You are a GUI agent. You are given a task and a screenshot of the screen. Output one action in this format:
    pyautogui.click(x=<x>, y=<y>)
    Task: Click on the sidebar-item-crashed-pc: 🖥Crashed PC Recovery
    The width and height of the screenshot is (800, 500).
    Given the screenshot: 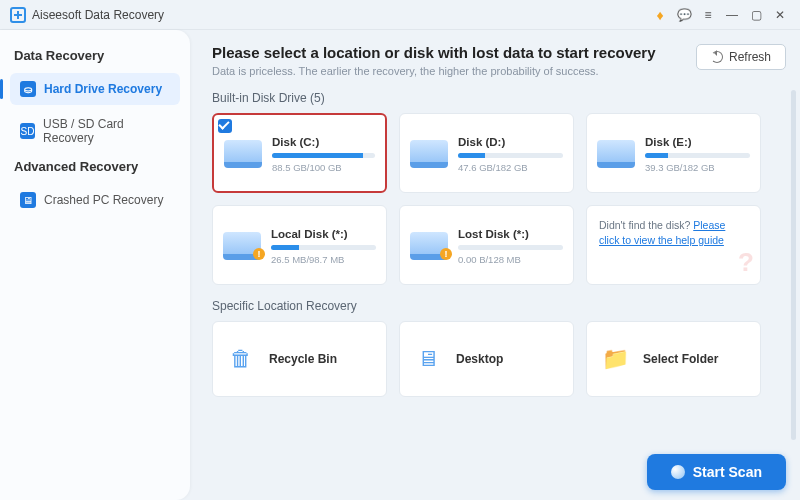 What is the action you would take?
    pyautogui.click(x=95, y=200)
    